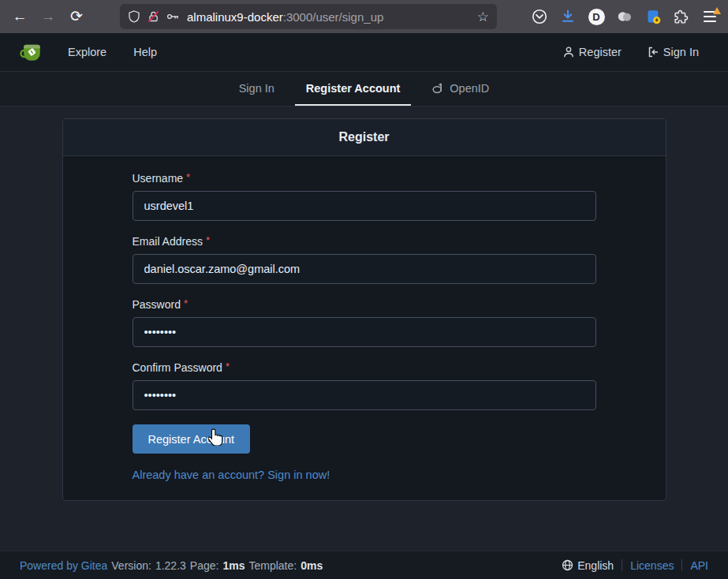 This screenshot has height=579, width=728. Describe the element at coordinates (364, 565) in the screenshot. I see `gitea-footer: Powered by Gitea Version: 1.22.3 Page: 1…` at that location.